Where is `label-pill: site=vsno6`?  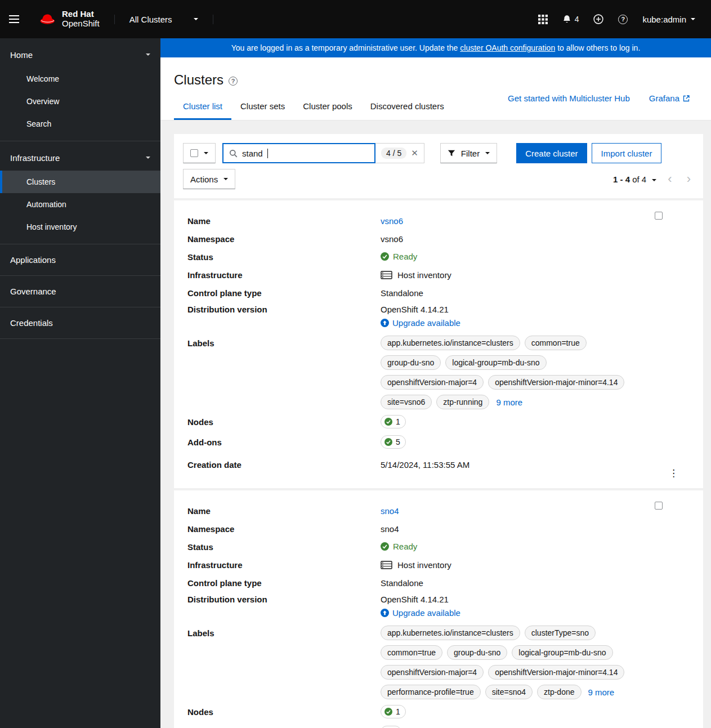
label-pill: site=vsno6 is located at coordinates (406, 402).